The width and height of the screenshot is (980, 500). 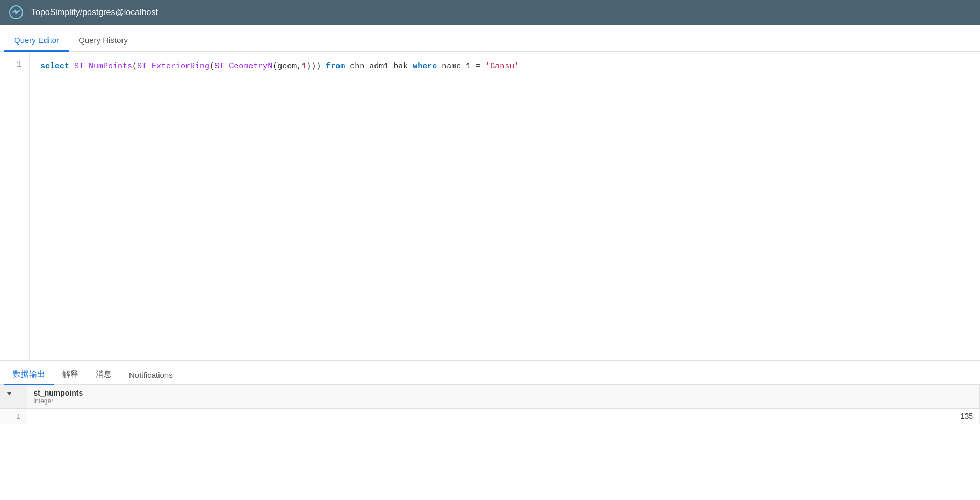 What do you see at coordinates (70, 375) in the screenshot?
I see `tab-explain: 解释` at bounding box center [70, 375].